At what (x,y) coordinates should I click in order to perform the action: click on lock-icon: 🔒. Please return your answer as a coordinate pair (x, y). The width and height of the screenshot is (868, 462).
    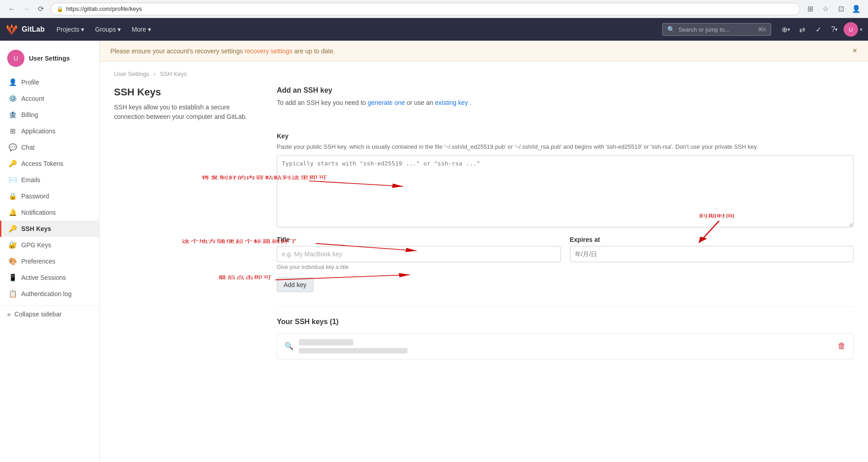
    Looking at the image, I should click on (60, 9).